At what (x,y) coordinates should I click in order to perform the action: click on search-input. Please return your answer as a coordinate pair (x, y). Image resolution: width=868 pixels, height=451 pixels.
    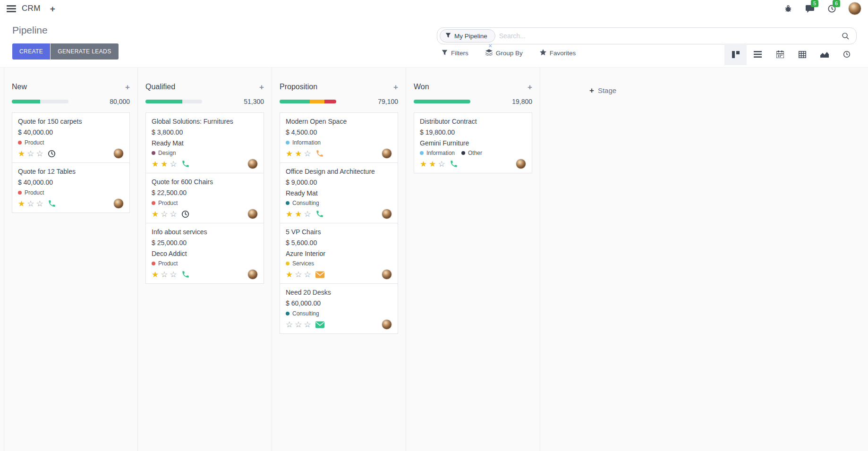
    Looking at the image, I should click on (671, 36).